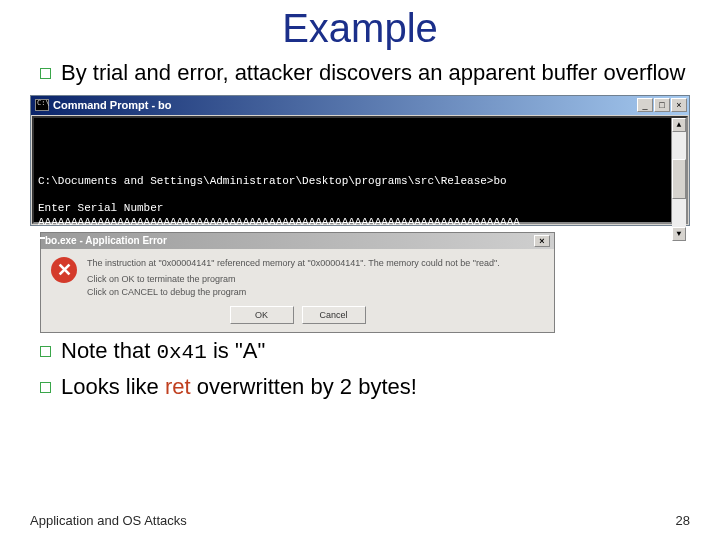 This screenshot has height=540, width=720. What do you see at coordinates (272, 181) in the screenshot?
I see `cmd-line-1: C:\Documents and Settings\Administrator\…` at bounding box center [272, 181].